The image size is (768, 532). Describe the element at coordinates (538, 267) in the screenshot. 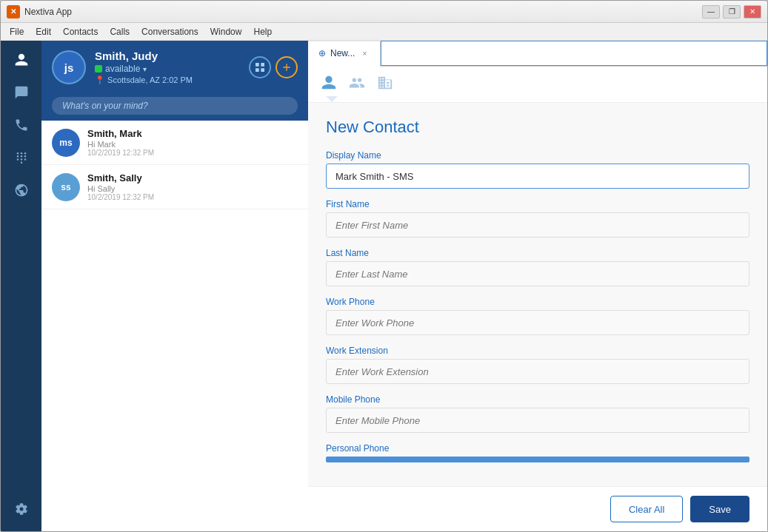

I see `last-name-group: Last Name` at that location.